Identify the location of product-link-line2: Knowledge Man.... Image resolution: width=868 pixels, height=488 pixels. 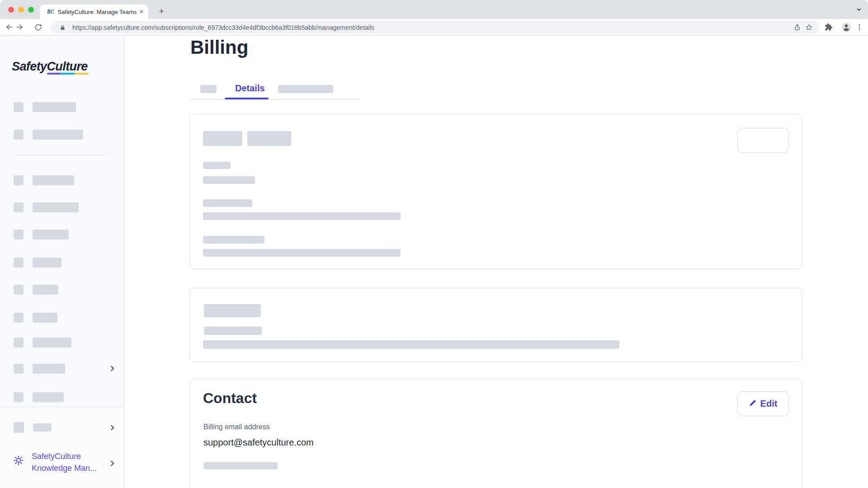
(64, 468).